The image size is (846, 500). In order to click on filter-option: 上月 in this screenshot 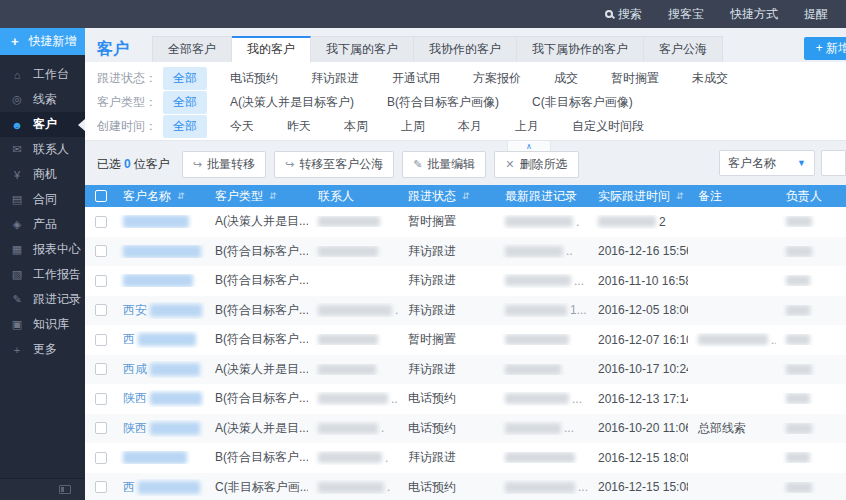, I will do `click(527, 126)`.